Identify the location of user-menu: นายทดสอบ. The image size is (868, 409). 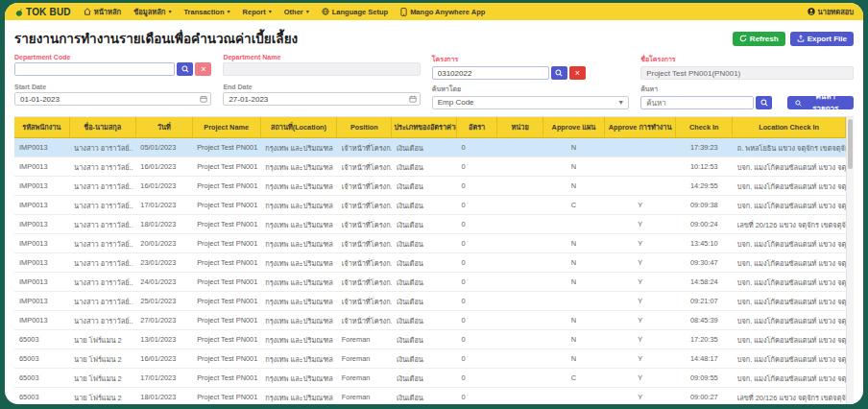
(831, 12).